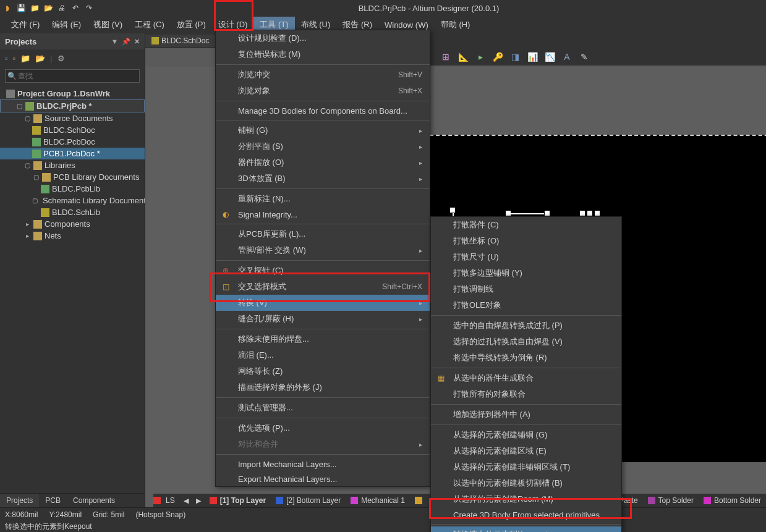 This screenshot has height=532, width=766. I want to click on submenu-explode-coord: 打散坐标 (O), so click(526, 241).